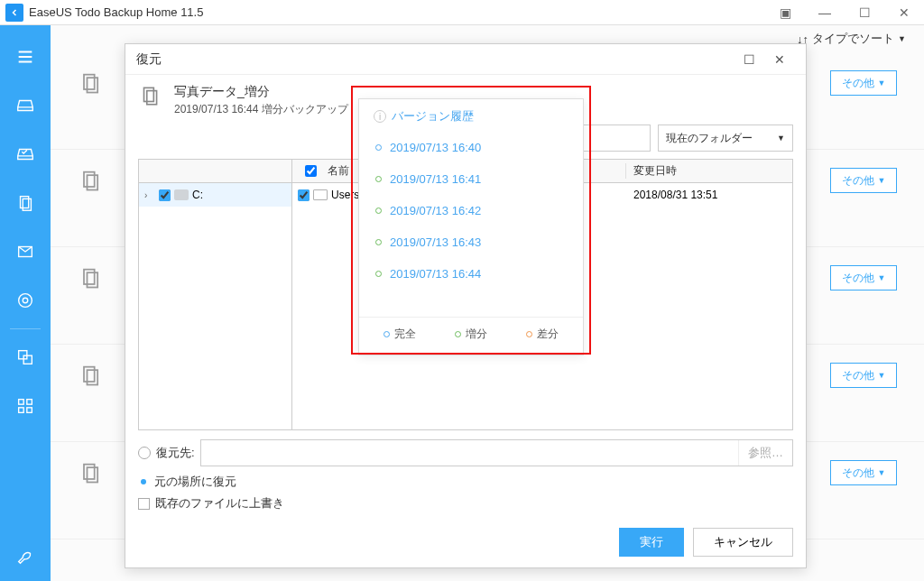  What do you see at coordinates (462, 13) in the screenshot?
I see `titlebar: EaseUS Todo Backup Home 11.5 ▣ — ☐ ✕` at bounding box center [462, 13].